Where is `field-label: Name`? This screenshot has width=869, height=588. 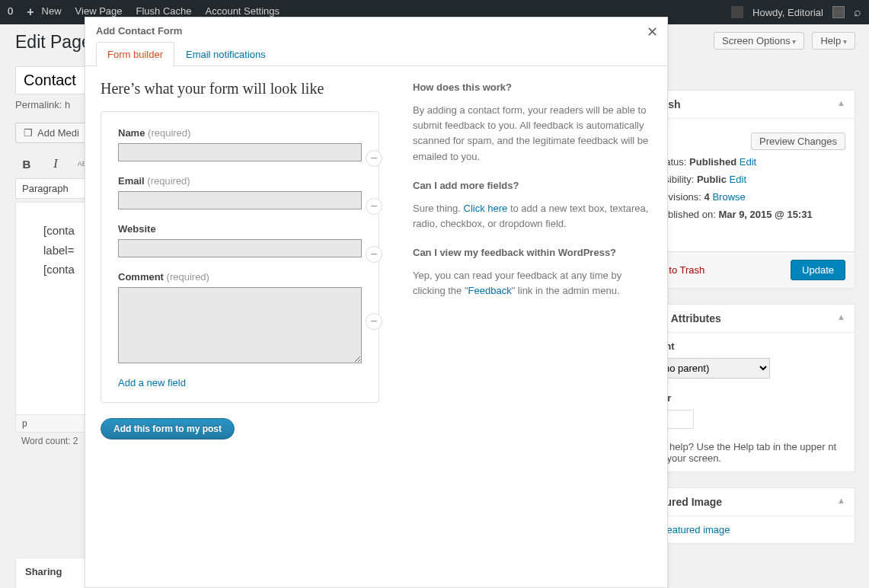
field-label: Name is located at coordinates (131, 133).